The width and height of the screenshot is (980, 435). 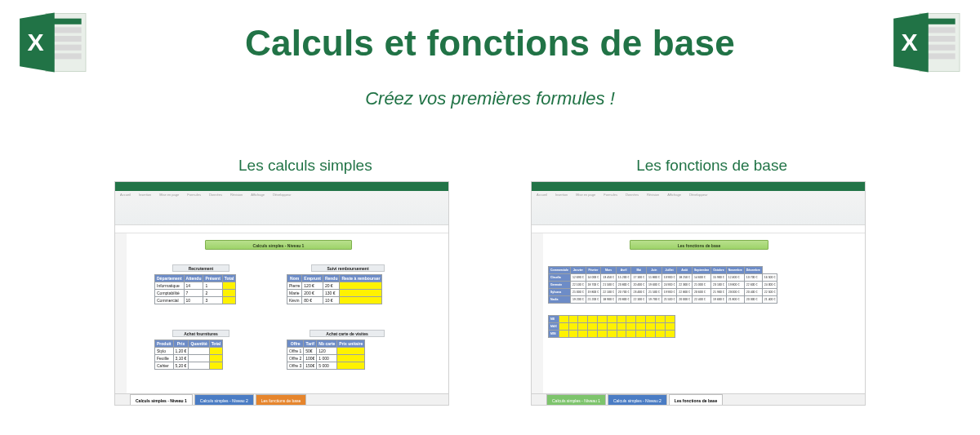 What do you see at coordinates (347, 333) in the screenshot?
I see `section-label: Achat carte de visites` at bounding box center [347, 333].